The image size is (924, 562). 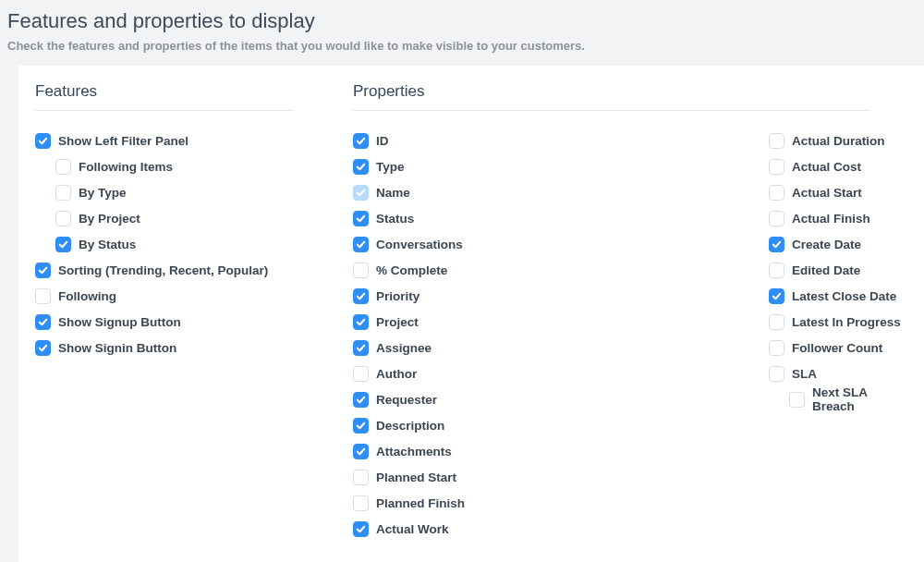 What do you see at coordinates (194, 296) in the screenshot?
I see `option-row: Following` at bounding box center [194, 296].